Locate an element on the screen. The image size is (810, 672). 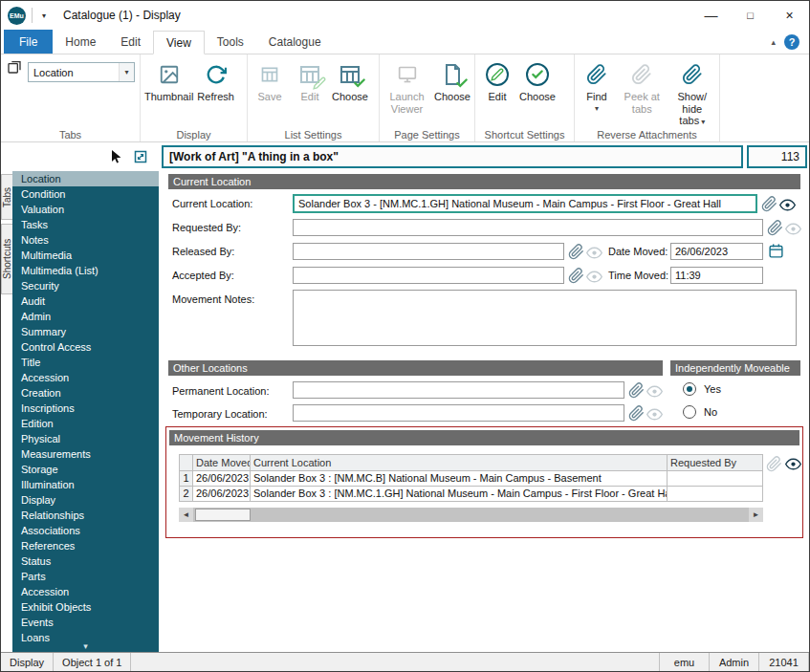
rail-tab-tabs: Tabs is located at coordinates (7, 197).